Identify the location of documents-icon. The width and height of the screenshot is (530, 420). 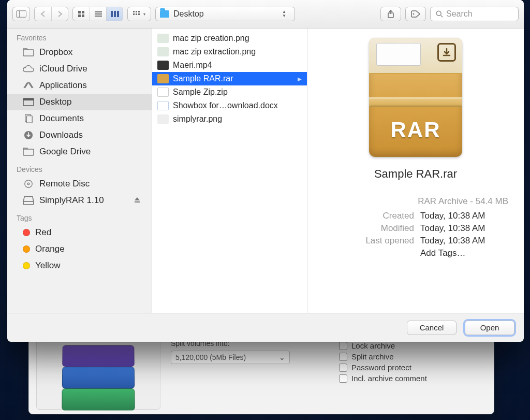
(28, 119).